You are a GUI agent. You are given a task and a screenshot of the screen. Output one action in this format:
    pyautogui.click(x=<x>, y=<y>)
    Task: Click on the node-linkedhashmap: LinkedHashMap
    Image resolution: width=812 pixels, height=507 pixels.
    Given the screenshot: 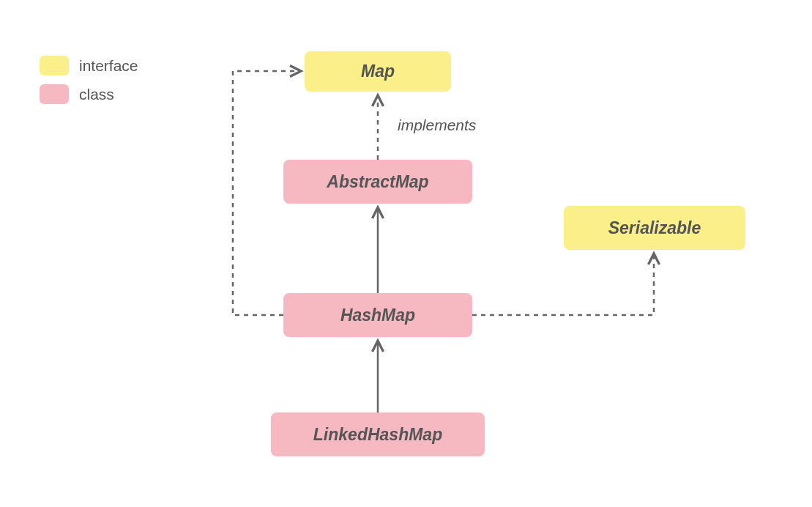 What is the action you would take?
    pyautogui.click(x=378, y=434)
    